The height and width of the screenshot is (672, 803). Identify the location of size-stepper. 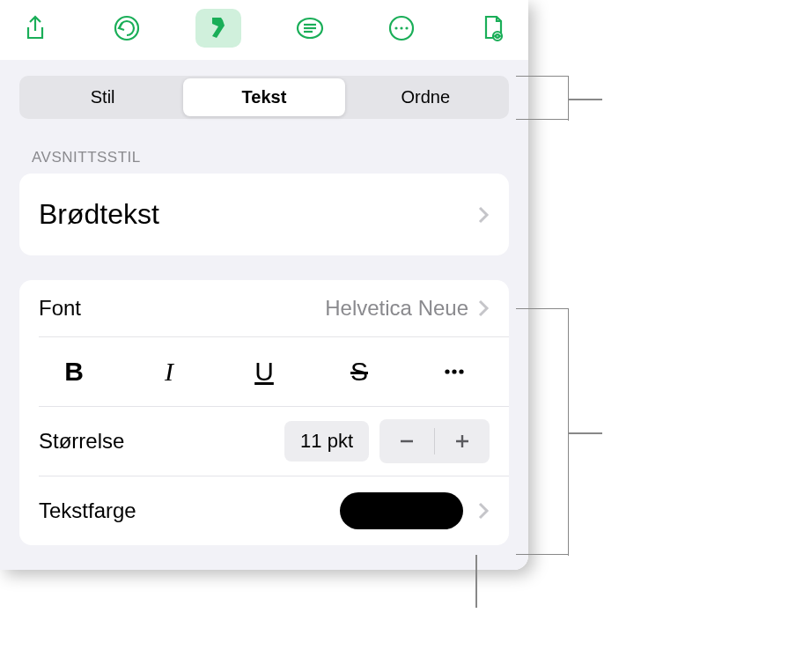
(435, 441).